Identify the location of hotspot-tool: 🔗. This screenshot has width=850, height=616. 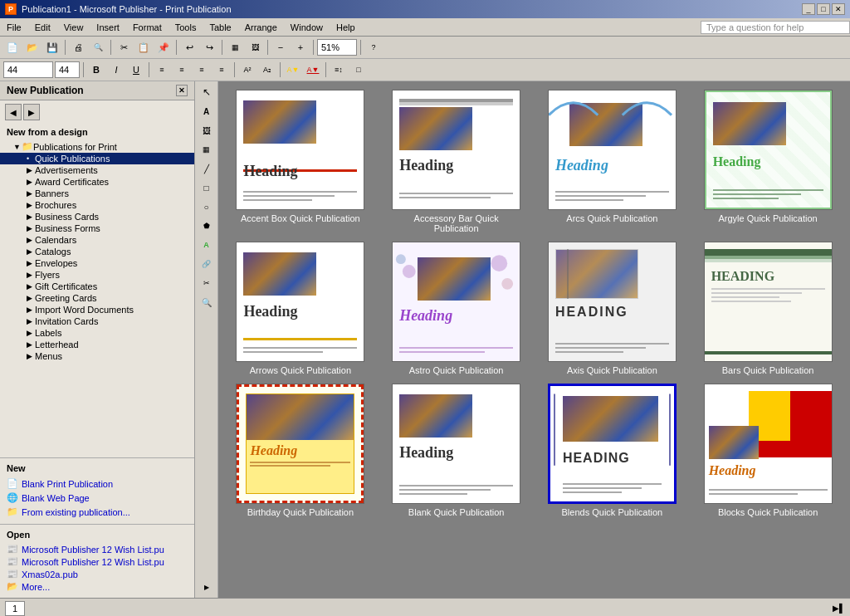
(207, 264).